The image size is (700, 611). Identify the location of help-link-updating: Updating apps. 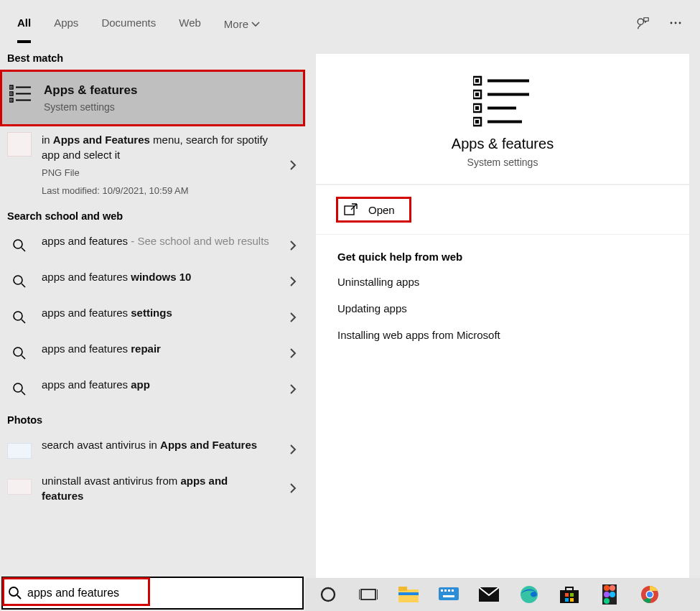
(503, 309).